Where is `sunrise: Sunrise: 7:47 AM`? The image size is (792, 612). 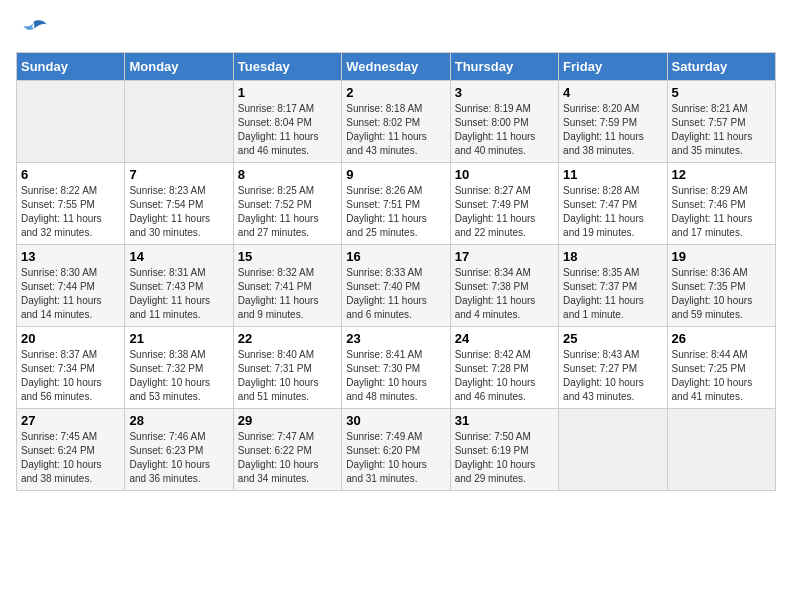 sunrise: Sunrise: 7:47 AM is located at coordinates (276, 436).